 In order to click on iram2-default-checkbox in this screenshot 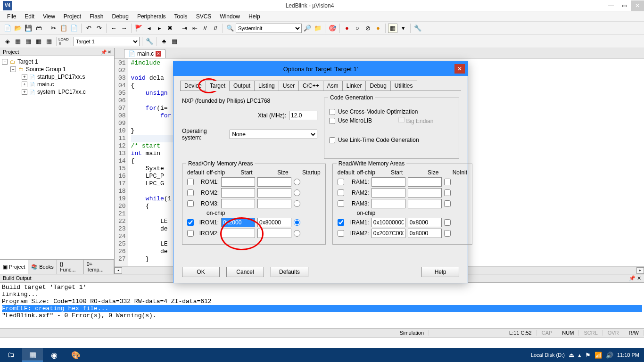, I will do `click(341, 233)`.